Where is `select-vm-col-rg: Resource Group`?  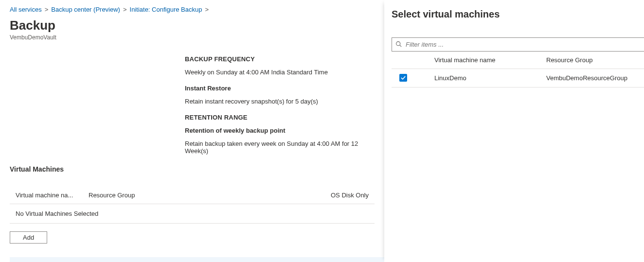 select-vm-col-rg: Resource Group is located at coordinates (592, 60).